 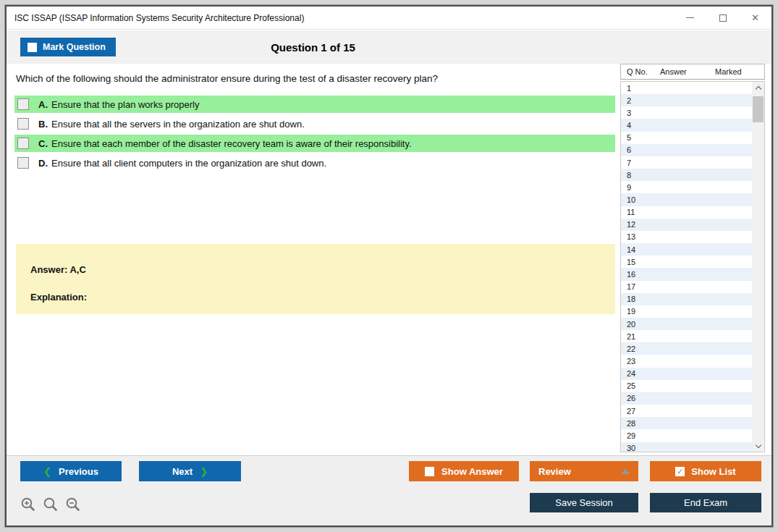 I want to click on qlist-cell-q_no: 13, so click(x=640, y=237).